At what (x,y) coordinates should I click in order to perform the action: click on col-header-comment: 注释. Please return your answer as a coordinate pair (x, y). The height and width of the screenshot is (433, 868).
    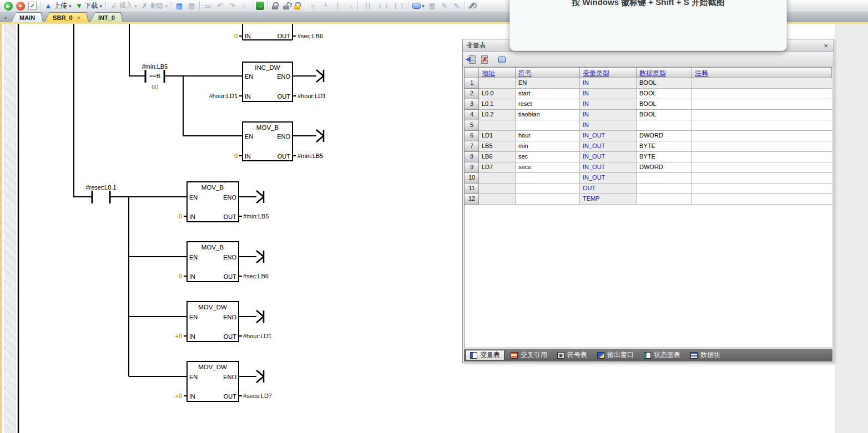
    Looking at the image, I should click on (762, 73).